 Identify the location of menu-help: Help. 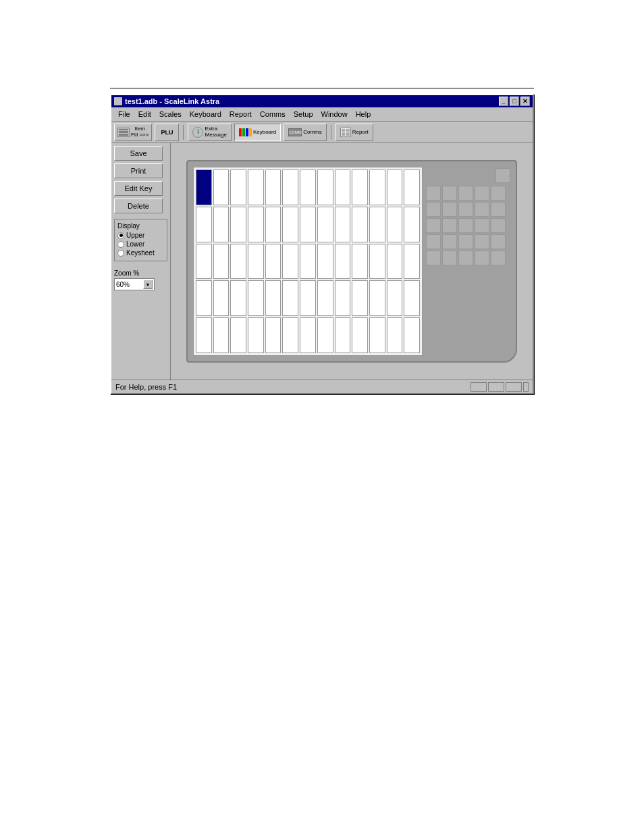
(363, 114).